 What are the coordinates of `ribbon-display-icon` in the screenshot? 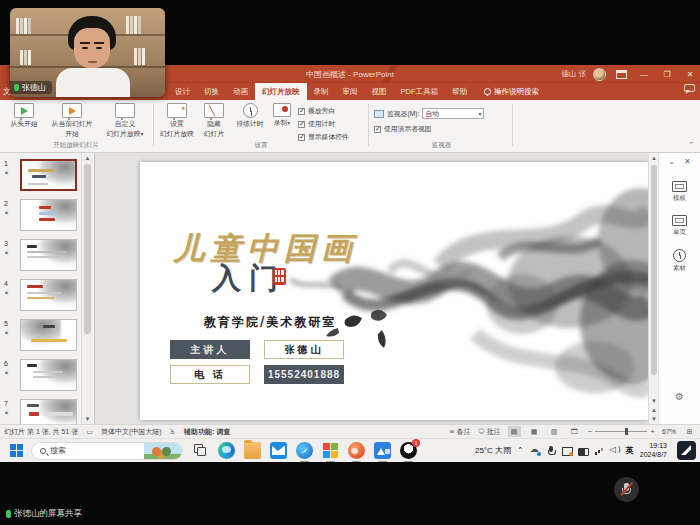 It's located at (622, 74).